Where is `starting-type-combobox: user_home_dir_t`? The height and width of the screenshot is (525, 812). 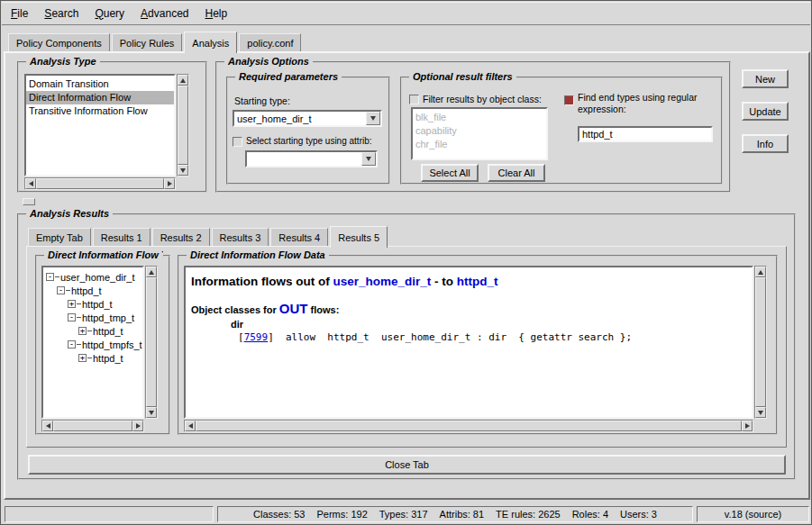
starting-type-combobox: user_home_dir_t is located at coordinates (307, 119).